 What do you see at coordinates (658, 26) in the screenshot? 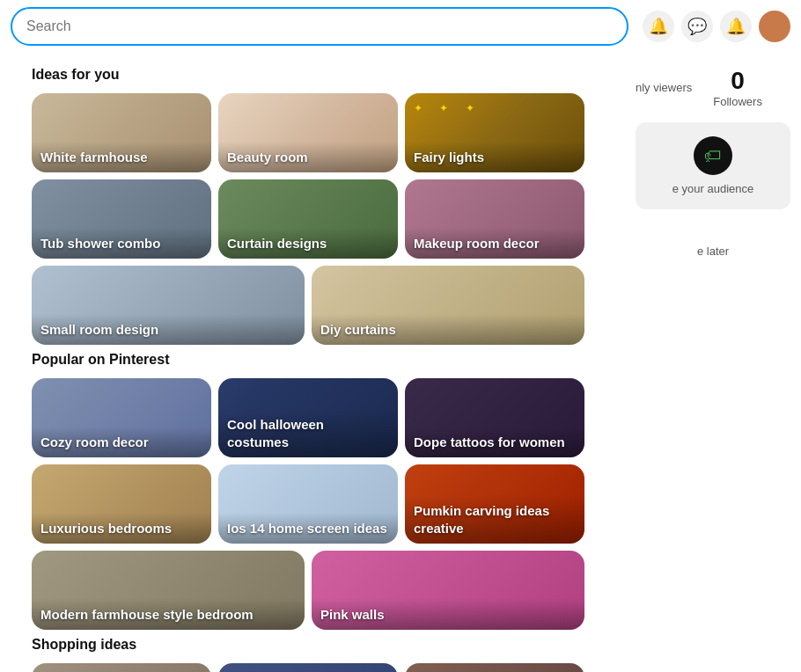
I see `notification-bell-button: 🔔` at bounding box center [658, 26].